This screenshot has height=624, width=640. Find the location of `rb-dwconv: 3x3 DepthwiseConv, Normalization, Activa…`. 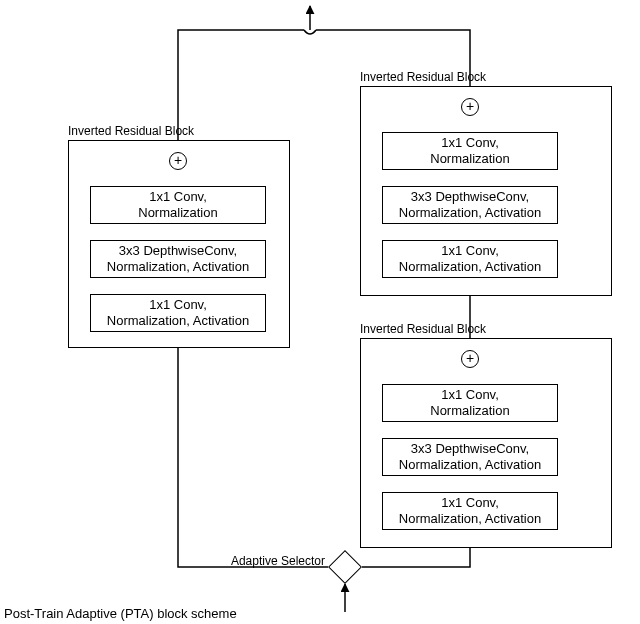

rb-dwconv: 3x3 DepthwiseConv, Normalization, Activa… is located at coordinates (470, 457).